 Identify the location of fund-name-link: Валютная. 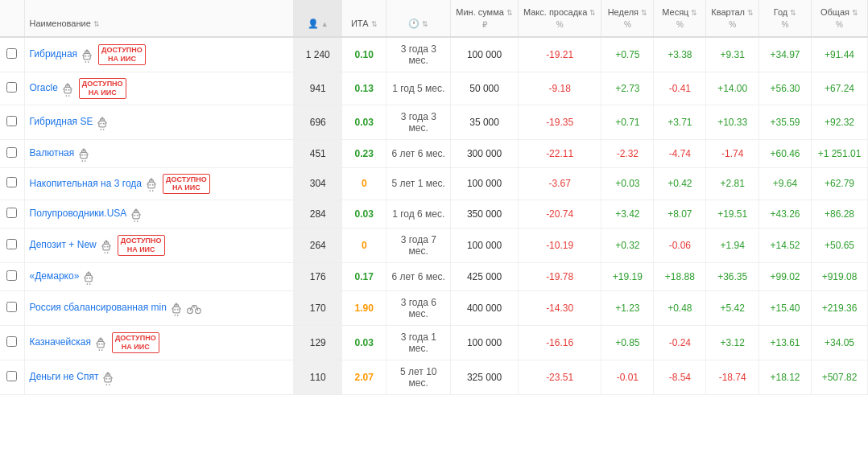
(52, 153).